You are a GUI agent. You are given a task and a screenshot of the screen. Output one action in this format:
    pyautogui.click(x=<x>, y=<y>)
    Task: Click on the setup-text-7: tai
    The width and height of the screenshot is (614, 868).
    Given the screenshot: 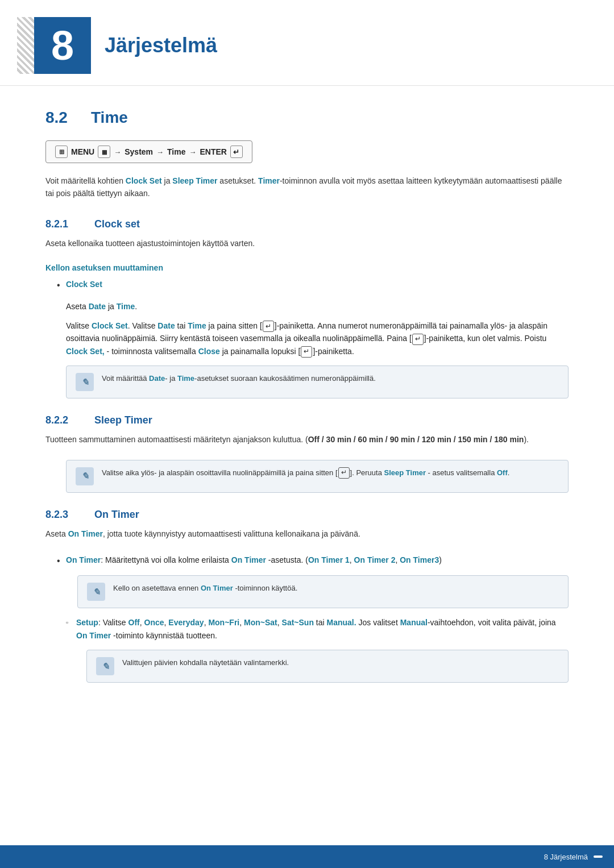 What is the action you would take?
    pyautogui.click(x=321, y=622)
    